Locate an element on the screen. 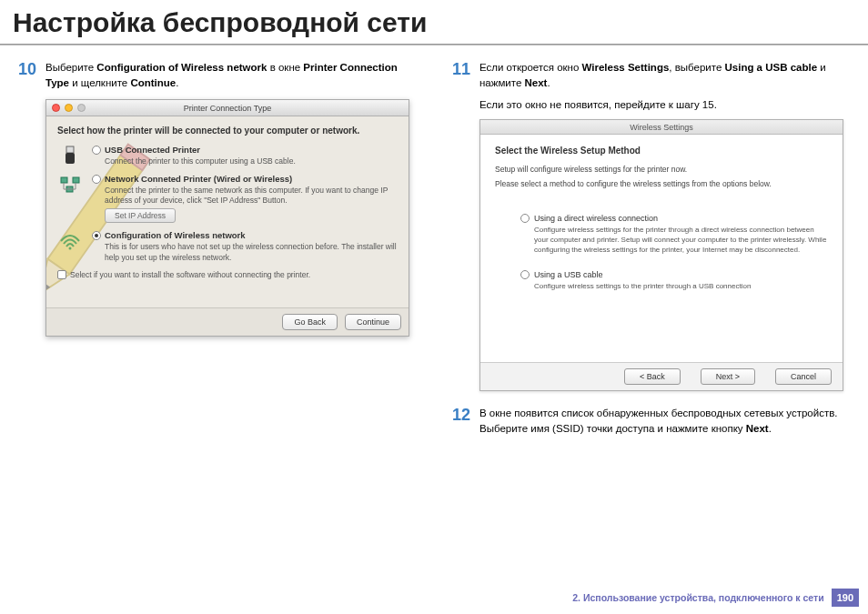  go-back-button: Go Back is located at coordinates (309, 322).